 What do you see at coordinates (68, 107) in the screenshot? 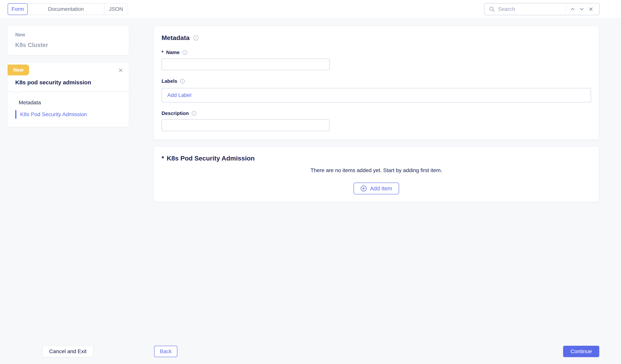
I see `step-nav: Metadata K8s Pod Security Admission` at bounding box center [68, 107].